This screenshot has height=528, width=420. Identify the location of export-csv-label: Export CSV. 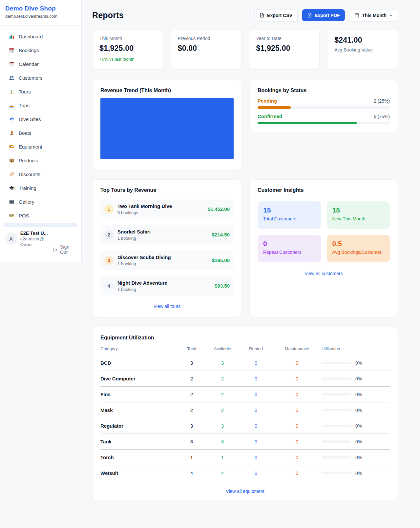
(280, 15).